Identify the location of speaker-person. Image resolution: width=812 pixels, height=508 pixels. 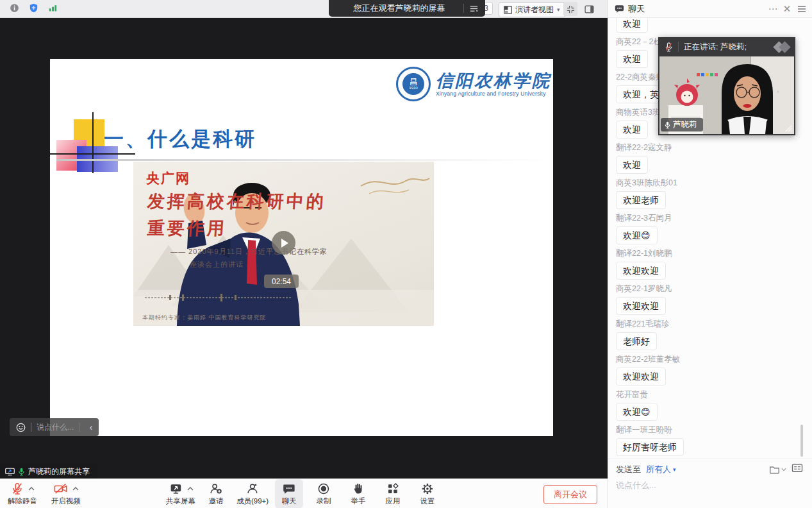
(747, 99).